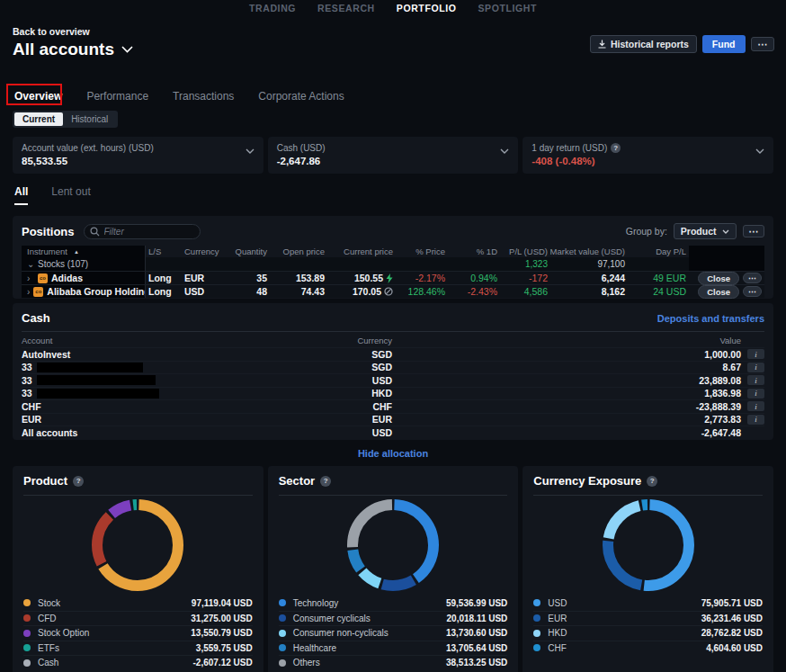 This screenshot has height=672, width=786. What do you see at coordinates (22, 195) in the screenshot?
I see `tab-all: All` at bounding box center [22, 195].